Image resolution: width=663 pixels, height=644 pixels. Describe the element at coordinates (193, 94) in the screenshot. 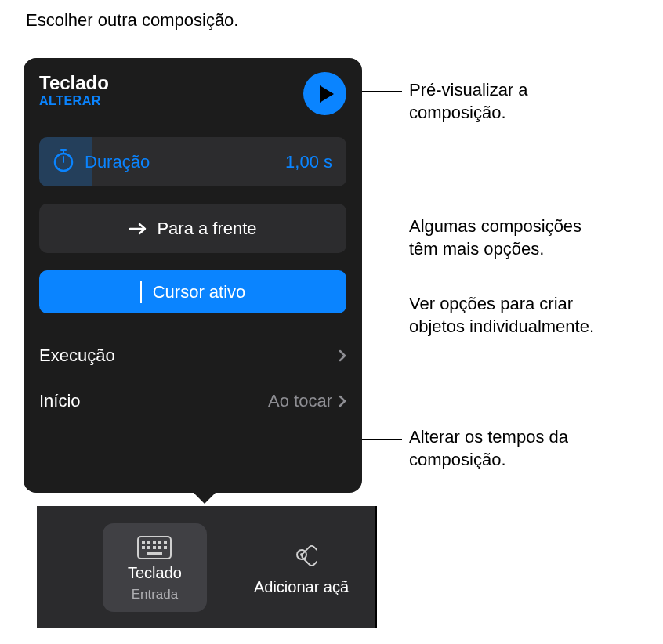

I see `popover-header: Teclado ALTERAR` at that location.